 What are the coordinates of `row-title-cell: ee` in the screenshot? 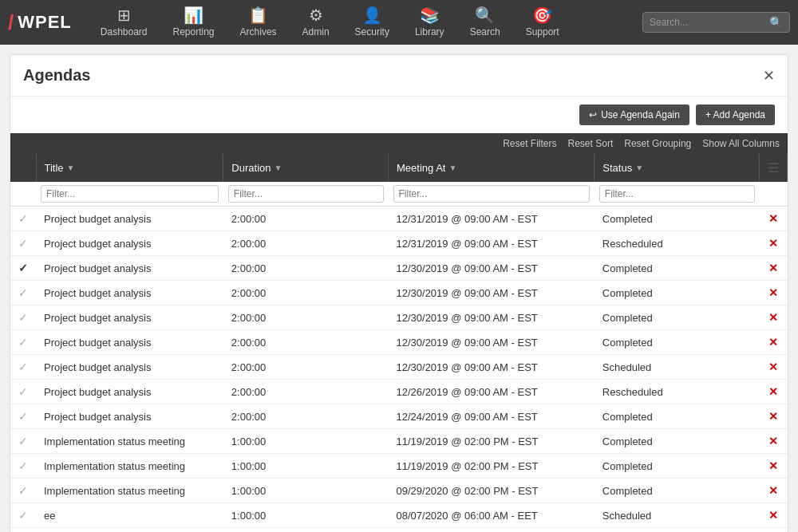 It's located at (129, 515).